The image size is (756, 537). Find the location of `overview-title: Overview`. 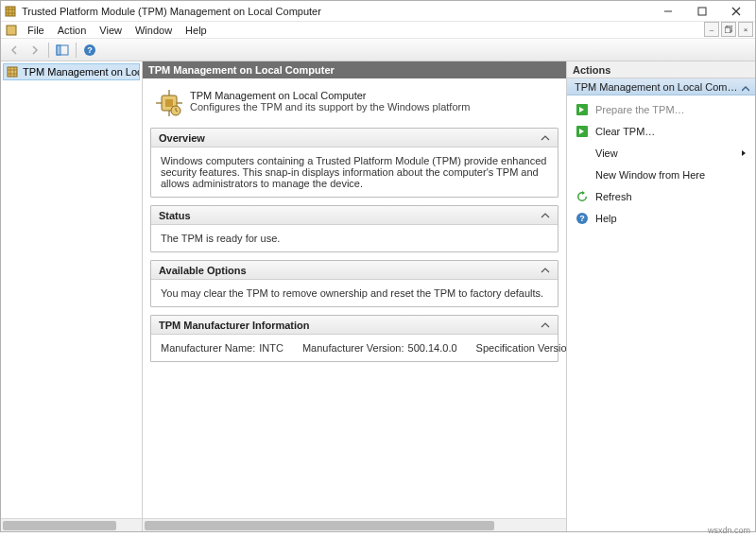

overview-title: Overview is located at coordinates (181, 138).